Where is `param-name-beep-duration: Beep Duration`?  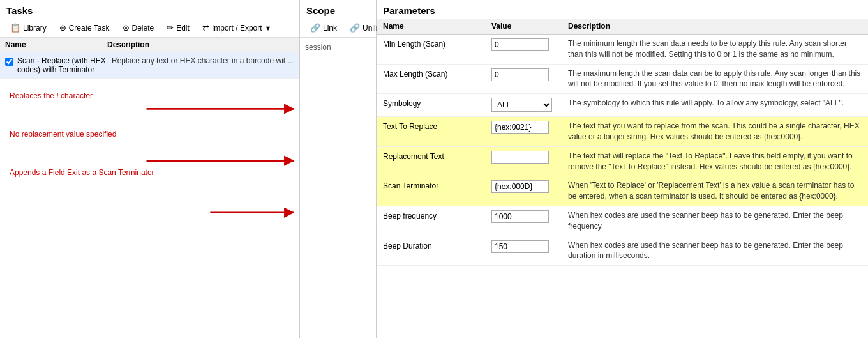 param-name-beep-duration: Beep Duration is located at coordinates (437, 245).